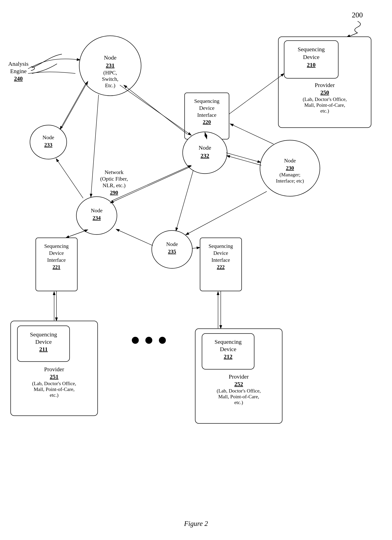 This screenshot has height=540, width=392. What do you see at coordinates (110, 65) in the screenshot?
I see `node-231-number: 231` at bounding box center [110, 65].